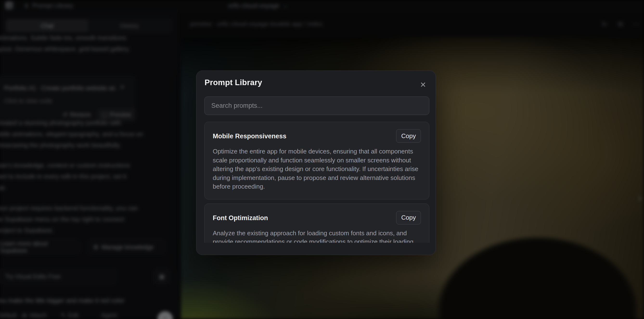 The image size is (644, 319). What do you see at coordinates (240, 216) in the screenshot?
I see `prompt-title: Font Optimization` at bounding box center [240, 216].